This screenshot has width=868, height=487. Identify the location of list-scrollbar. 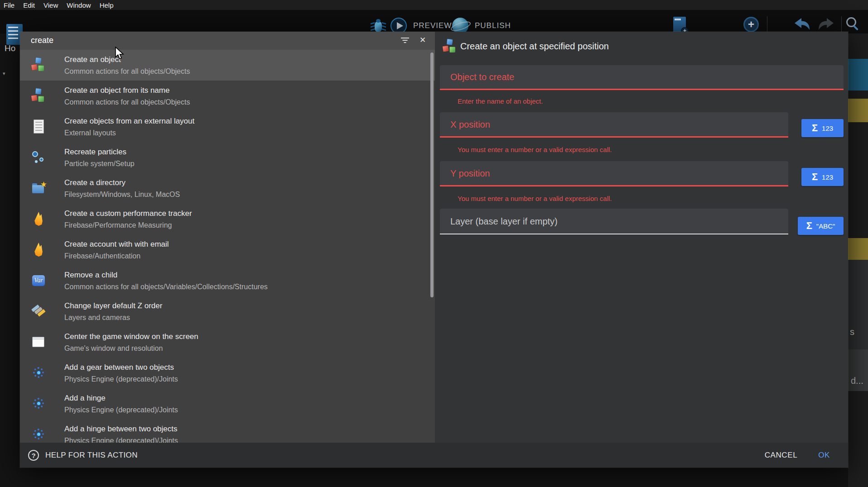
(432, 175).